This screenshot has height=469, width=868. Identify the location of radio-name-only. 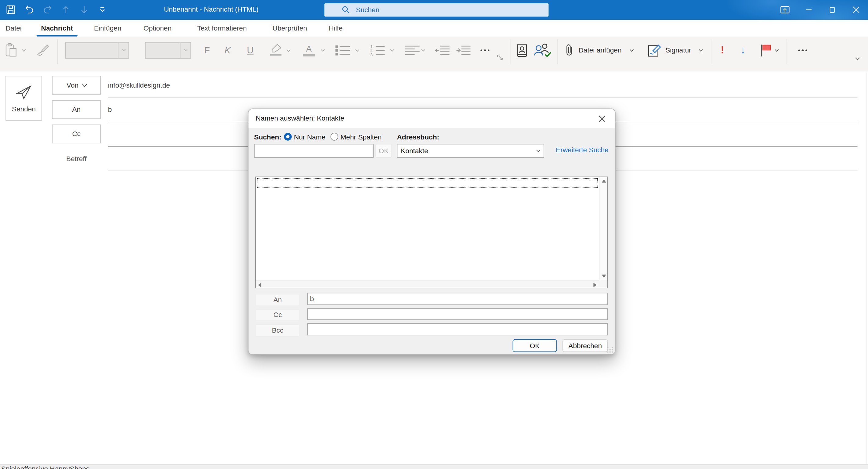
(288, 137).